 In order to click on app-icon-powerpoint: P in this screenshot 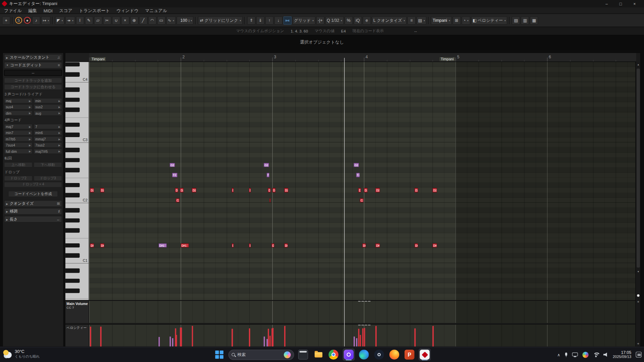, I will do `click(409, 355)`.